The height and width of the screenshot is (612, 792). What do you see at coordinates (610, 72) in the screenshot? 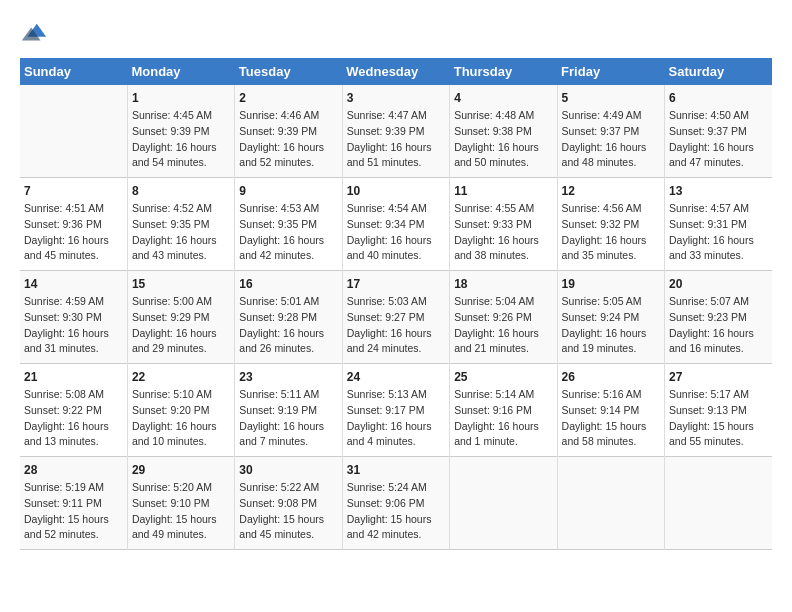
I see `column-header-friday: Friday` at bounding box center [610, 72].